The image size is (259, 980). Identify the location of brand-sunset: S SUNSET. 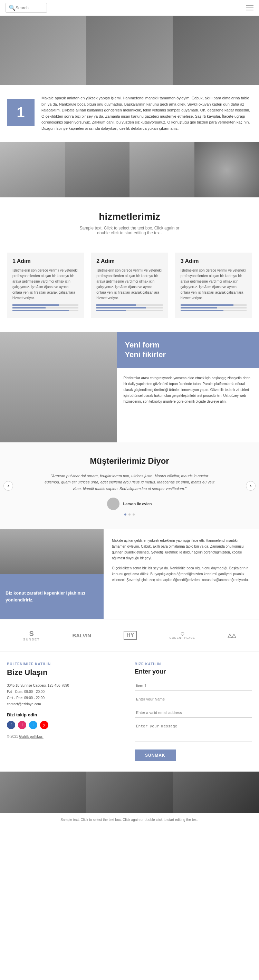
(32, 635).